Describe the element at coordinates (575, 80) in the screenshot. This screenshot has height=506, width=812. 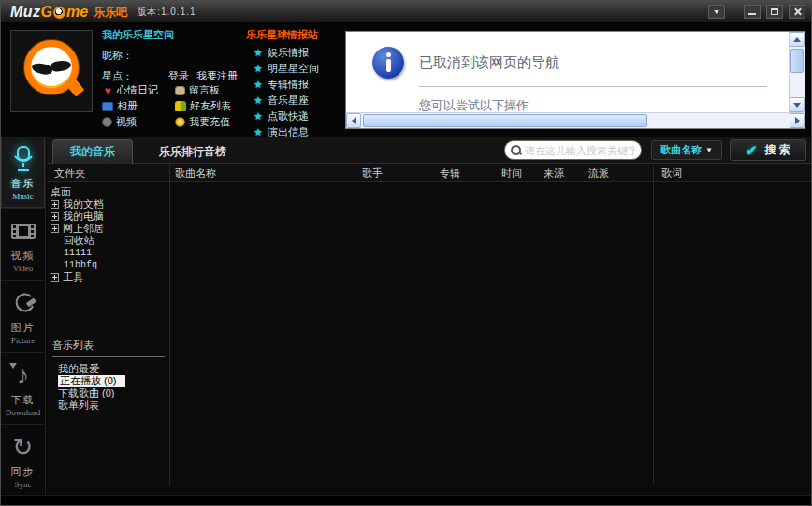
I see `embedded-browser: 已取消到该网页的导航 您可以尝试以下操作` at that location.